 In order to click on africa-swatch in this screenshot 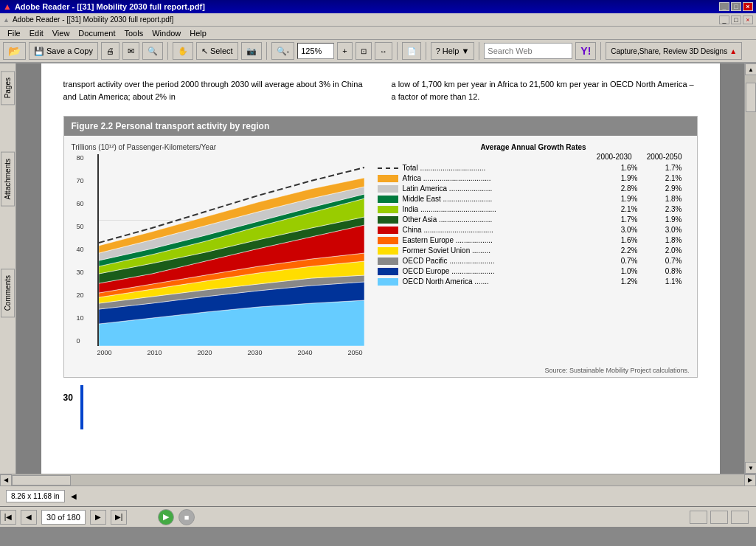, I will do `click(388, 179)`.